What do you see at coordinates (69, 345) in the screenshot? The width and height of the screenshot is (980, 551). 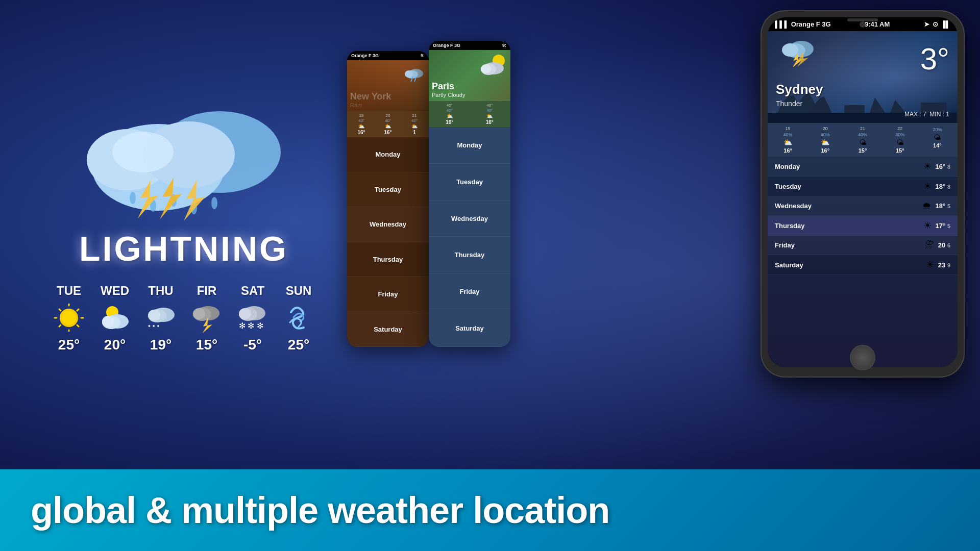 I see `tue-temp: 25°` at bounding box center [69, 345].